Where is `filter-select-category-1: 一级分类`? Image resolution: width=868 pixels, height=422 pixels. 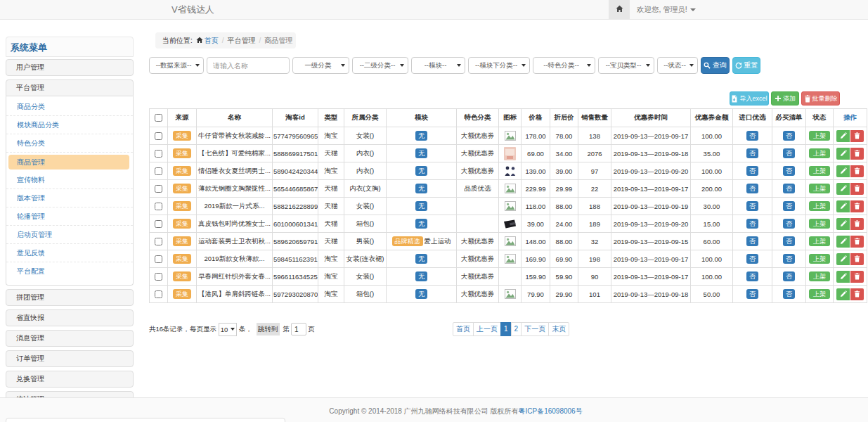 filter-select-category-1: 一级分类 is located at coordinates (320, 65).